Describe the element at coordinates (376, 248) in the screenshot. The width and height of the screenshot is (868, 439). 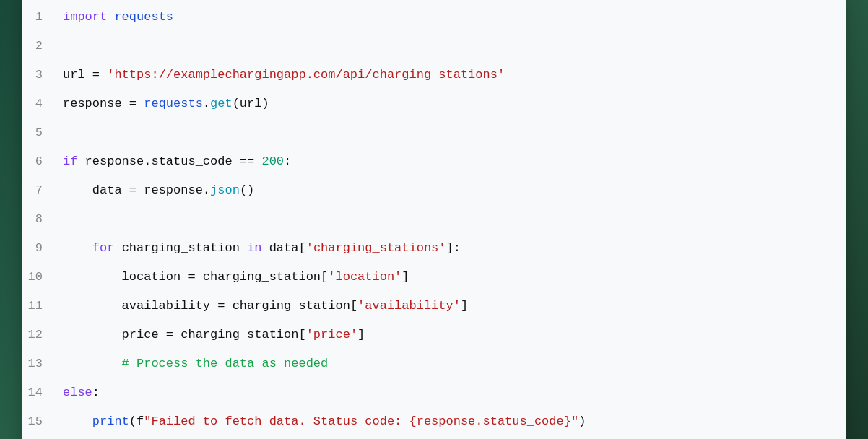
I see `token: 'charging_stations'` at that location.